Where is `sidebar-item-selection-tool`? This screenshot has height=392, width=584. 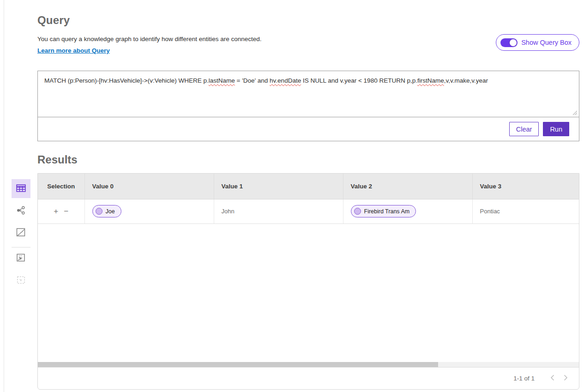
sidebar-item-selection-tool is located at coordinates (21, 281).